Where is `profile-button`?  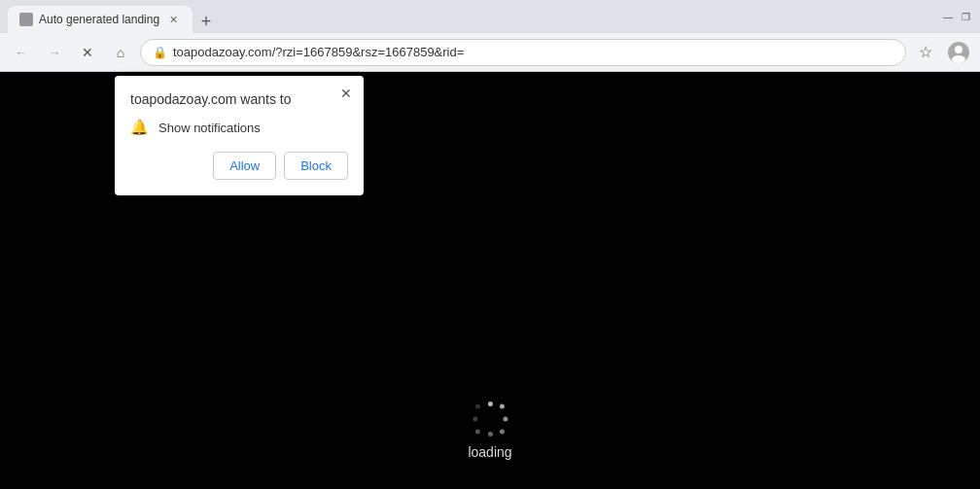 profile-button is located at coordinates (959, 52).